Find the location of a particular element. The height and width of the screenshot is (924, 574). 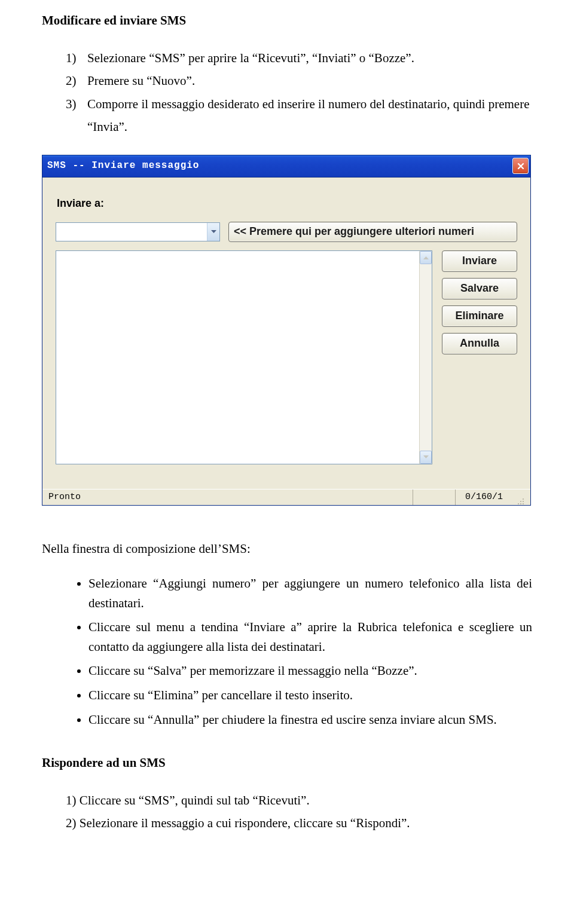

subsection-title: Rispondere ad un SMS is located at coordinates (287, 763).